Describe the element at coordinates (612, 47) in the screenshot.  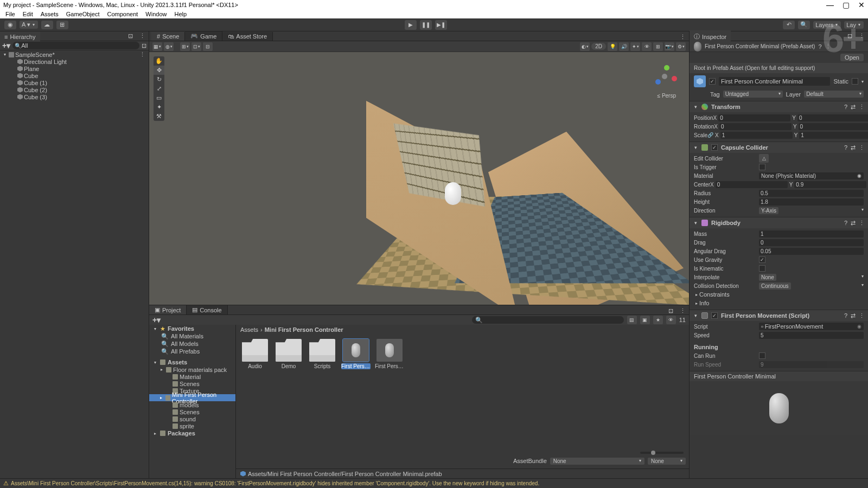
I see `lighting-toggle: 💡` at that location.